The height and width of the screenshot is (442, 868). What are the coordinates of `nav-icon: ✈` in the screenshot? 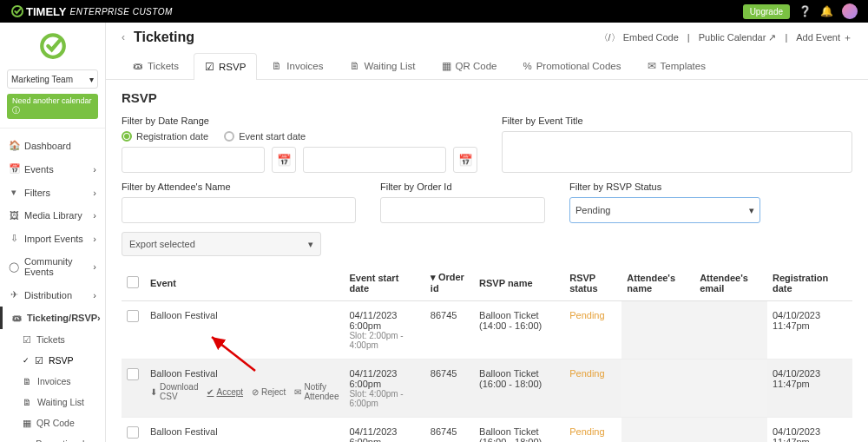 It's located at (14, 295).